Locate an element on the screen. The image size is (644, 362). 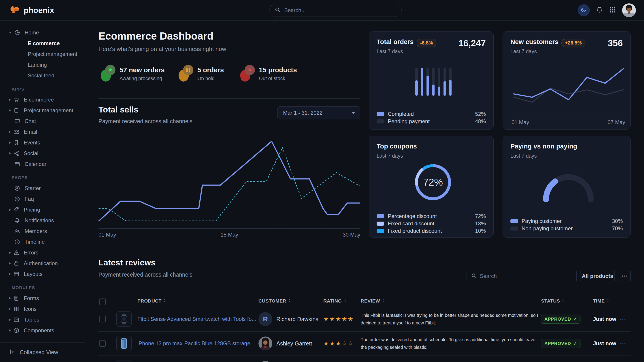
all-products-button: All products is located at coordinates (598, 276).